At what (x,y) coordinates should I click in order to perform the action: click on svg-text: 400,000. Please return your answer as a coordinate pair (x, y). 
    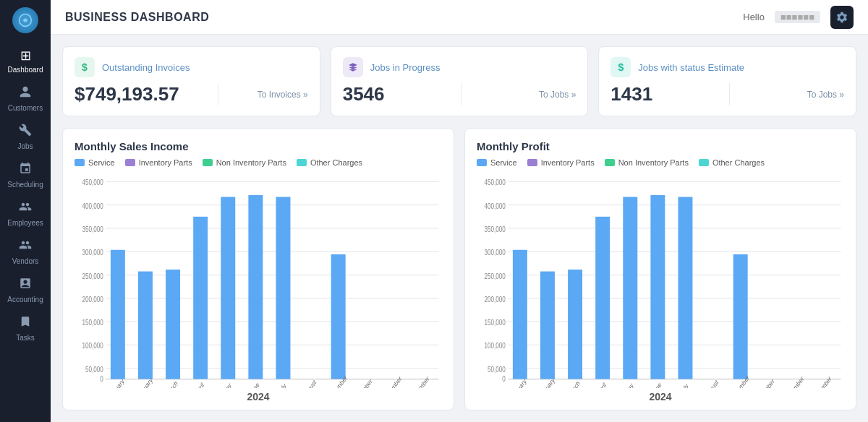
    Looking at the image, I should click on (93, 205).